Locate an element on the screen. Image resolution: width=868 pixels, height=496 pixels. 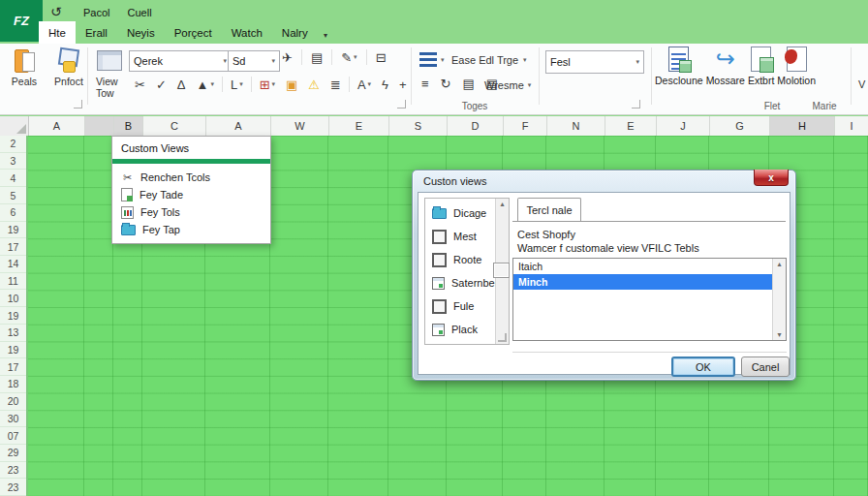
sidebar-list-item: Fule is located at coordinates (461, 306).